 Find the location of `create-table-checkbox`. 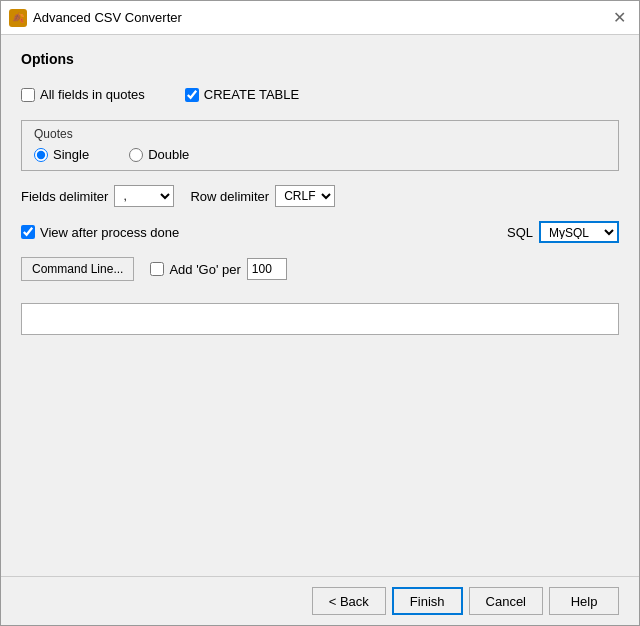

create-table-checkbox is located at coordinates (192, 95).